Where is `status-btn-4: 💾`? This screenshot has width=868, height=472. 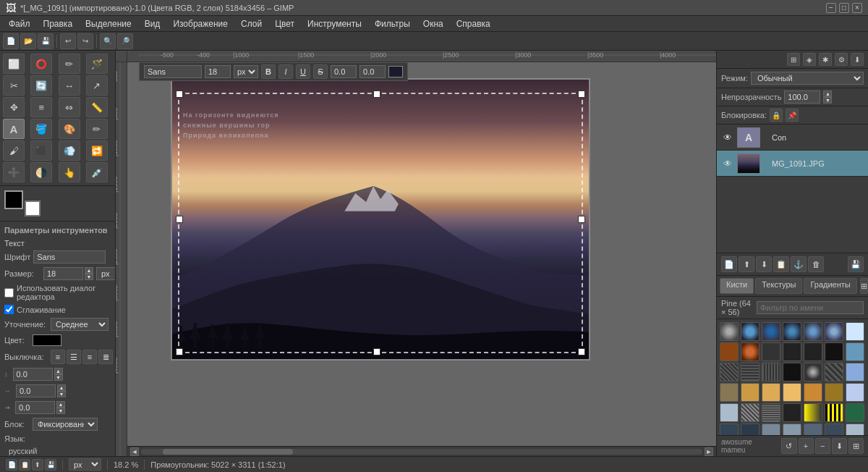
status-btn-4: 💾 is located at coordinates (51, 465).